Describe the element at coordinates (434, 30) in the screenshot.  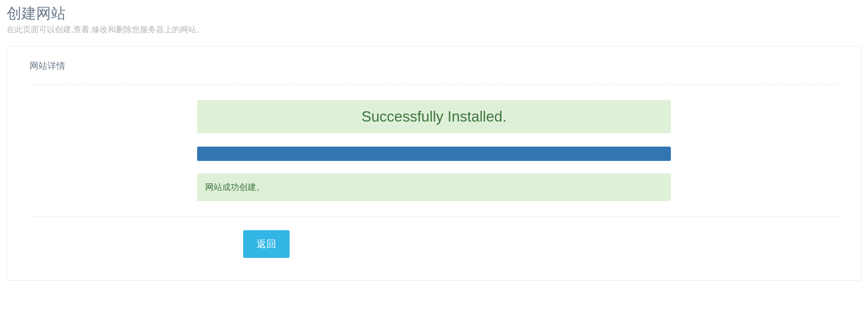
I see `page-subtitle: 在此页面可以创建,查看,修改和删除您服务器上的网站。` at that location.